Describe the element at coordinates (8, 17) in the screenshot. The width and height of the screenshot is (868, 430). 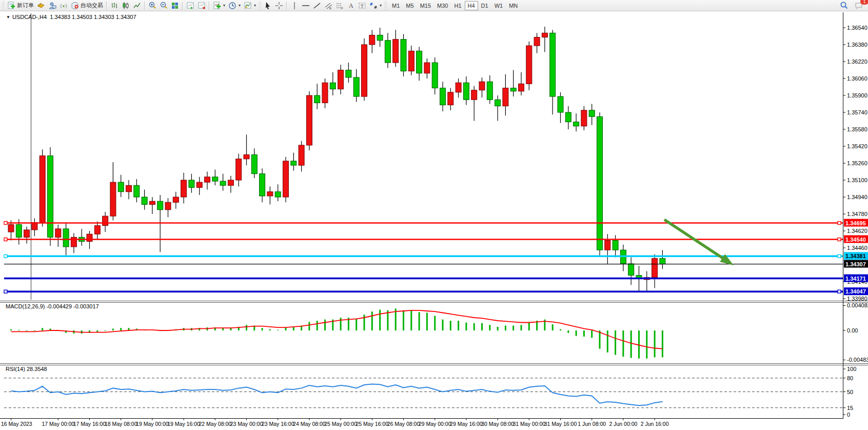
I see `chart-expand-icon: ▼` at that location.